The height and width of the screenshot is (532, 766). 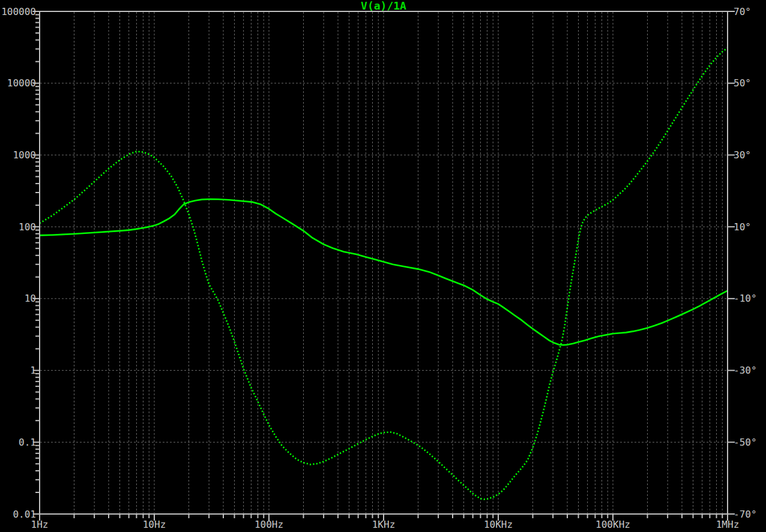 I want to click on right-axis-tick-label: 50°, so click(x=742, y=83).